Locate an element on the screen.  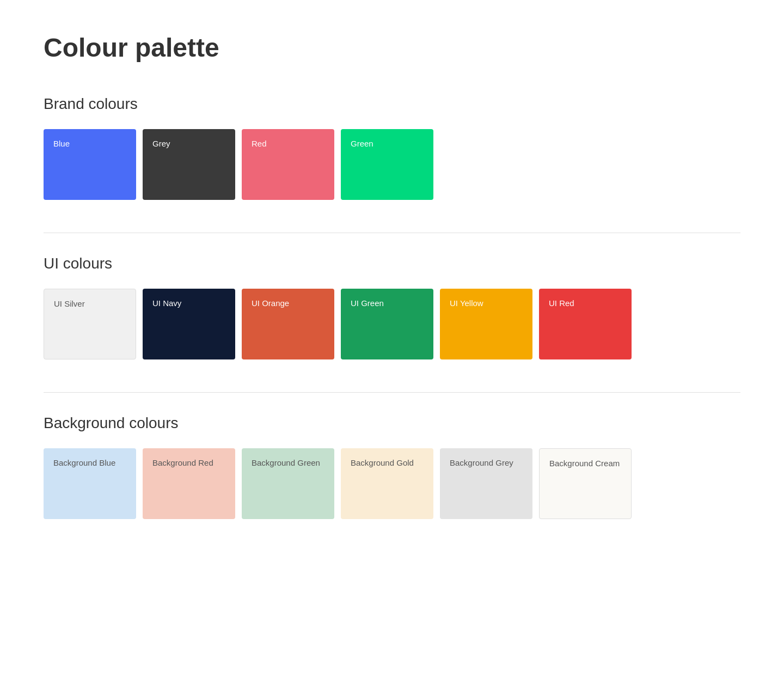
swatch-background-gold: Background Gold is located at coordinates (387, 484).